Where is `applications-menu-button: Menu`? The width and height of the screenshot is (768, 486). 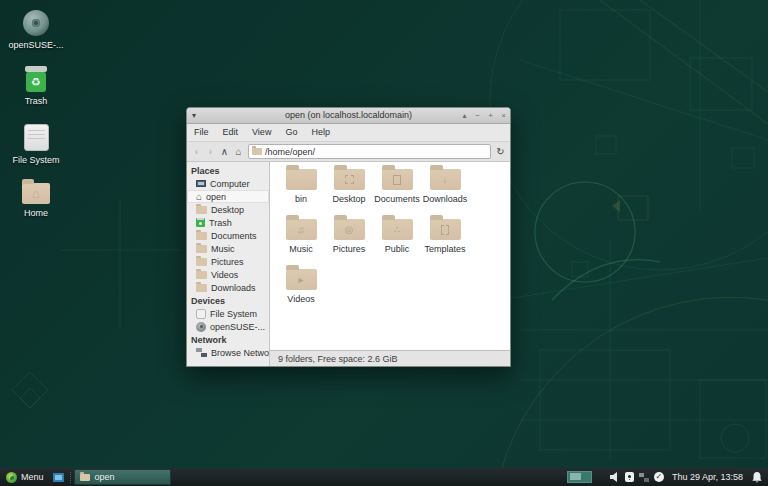 applications-menu-button: Menu is located at coordinates (25, 477).